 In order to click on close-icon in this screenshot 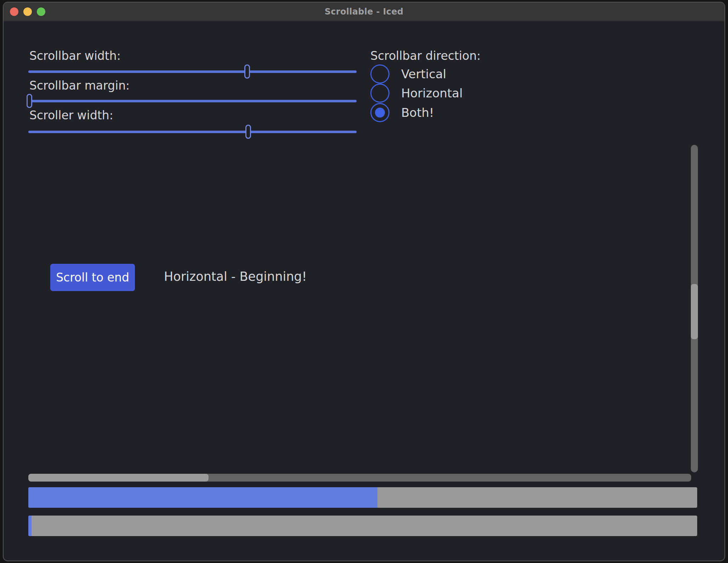, I will do `click(14, 12)`.